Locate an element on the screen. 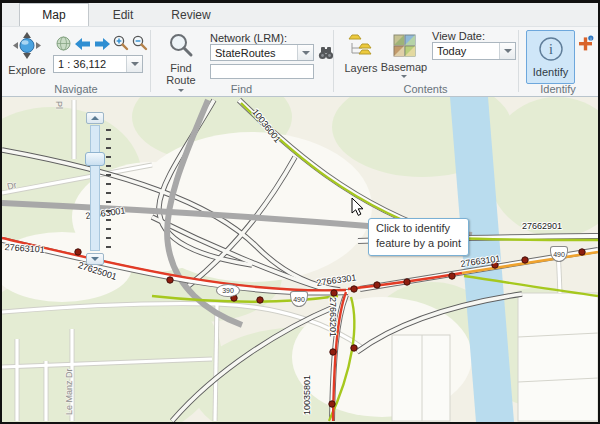  identify-button-label: Identify is located at coordinates (550, 72).